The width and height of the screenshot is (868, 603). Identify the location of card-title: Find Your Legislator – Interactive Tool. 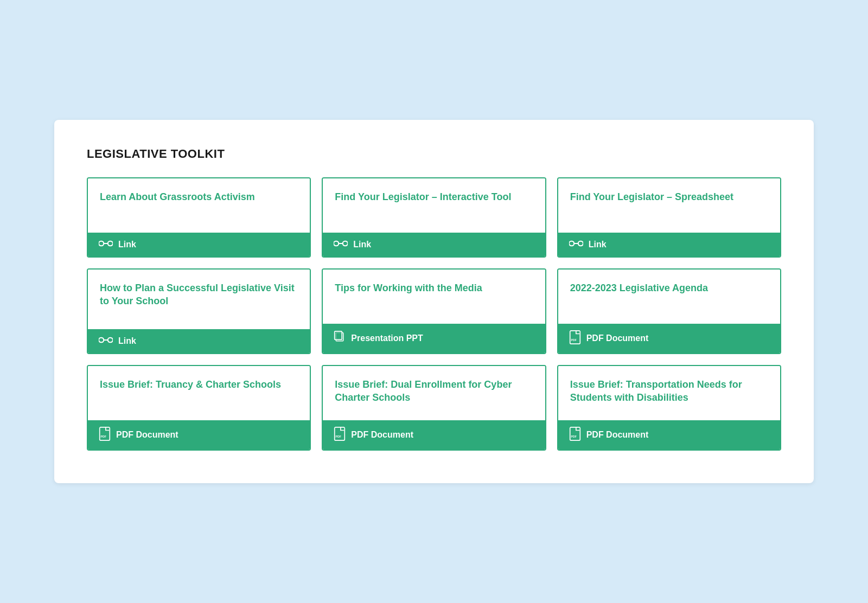
(434, 197).